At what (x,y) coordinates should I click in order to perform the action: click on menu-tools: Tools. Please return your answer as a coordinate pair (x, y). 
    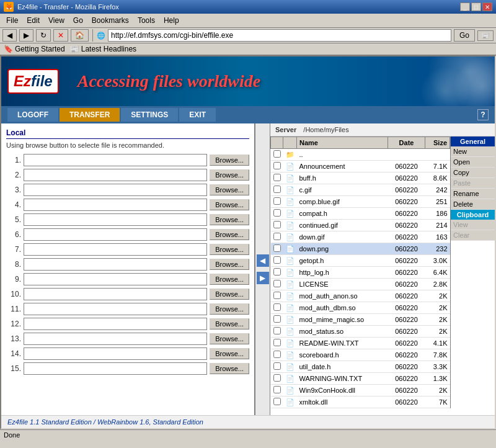
    Looking at the image, I should click on (146, 20).